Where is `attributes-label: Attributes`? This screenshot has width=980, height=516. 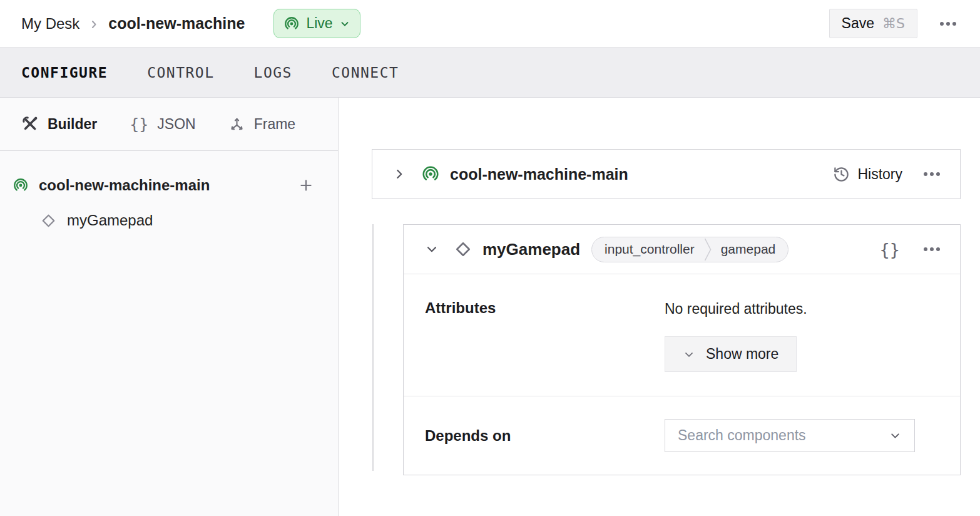 attributes-label: Attributes is located at coordinates (544, 336).